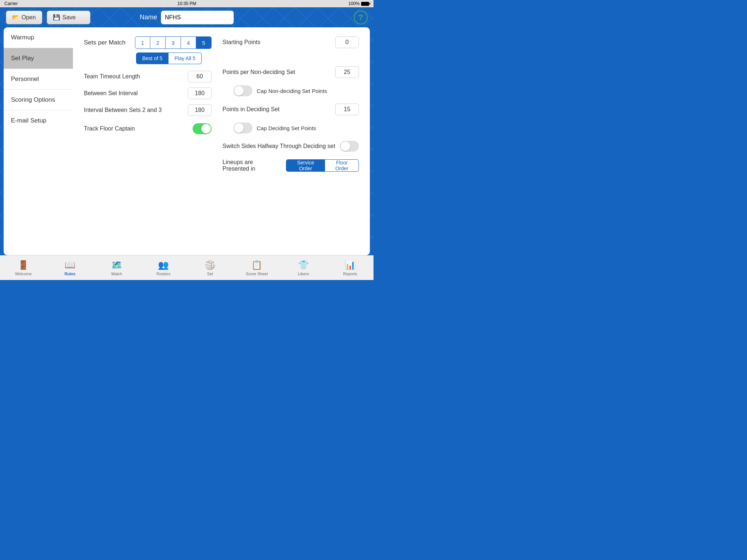 This screenshot has width=747, height=560. Describe the element at coordinates (70, 265) in the screenshot. I see `rules-icon: 📖` at that location.